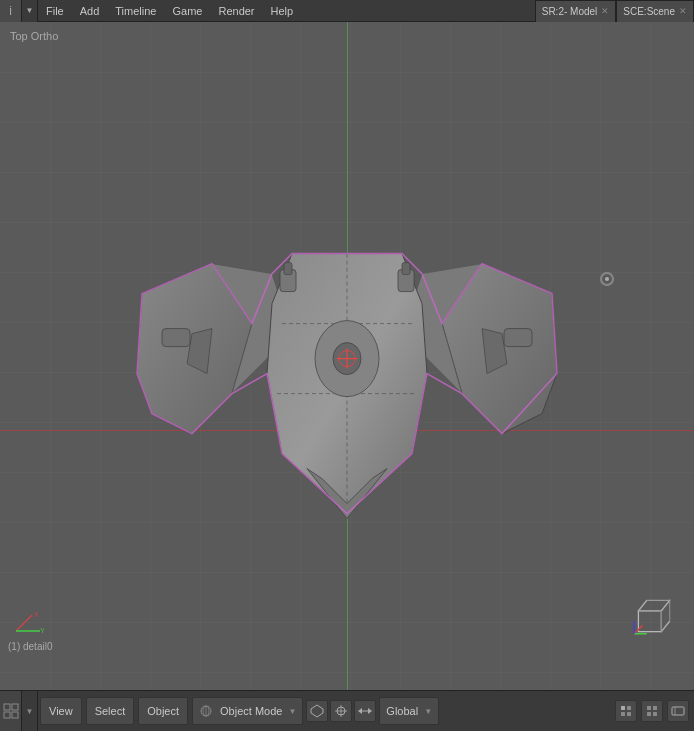  I want to click on center-vertical-line, so click(348, 356).